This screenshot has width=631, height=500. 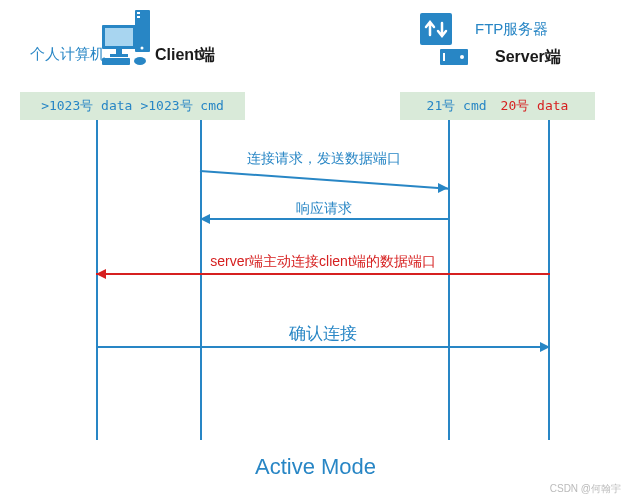 I want to click on server-role: Server端, so click(x=528, y=58).